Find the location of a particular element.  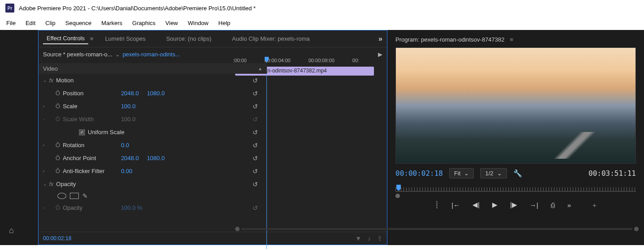

tab-audio-mixer: Audio Clip Mixer: pexels-roma is located at coordinates (270, 38).